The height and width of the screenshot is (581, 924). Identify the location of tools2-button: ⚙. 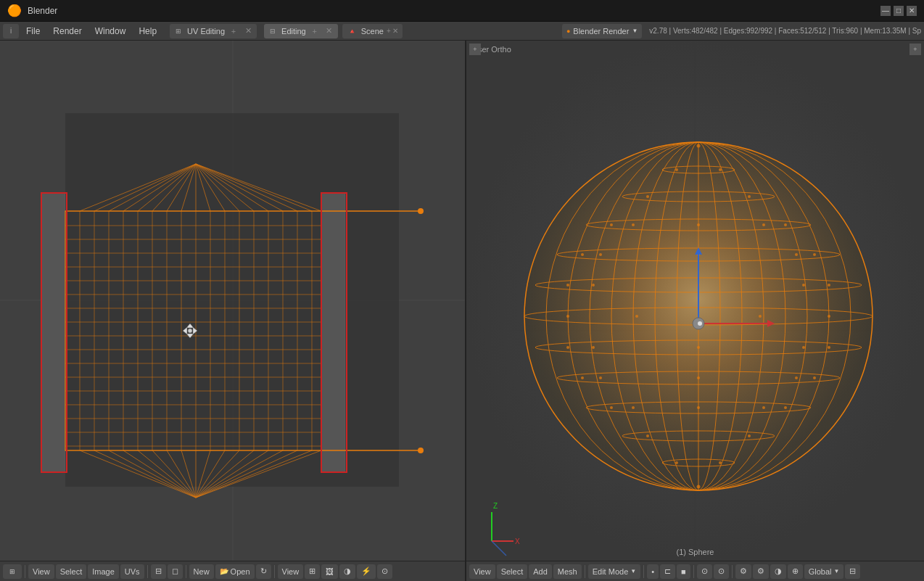
(761, 572).